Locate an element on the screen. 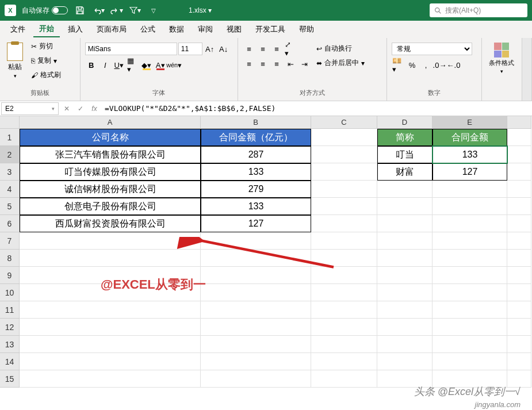  italic-button: I is located at coordinates (105, 65).